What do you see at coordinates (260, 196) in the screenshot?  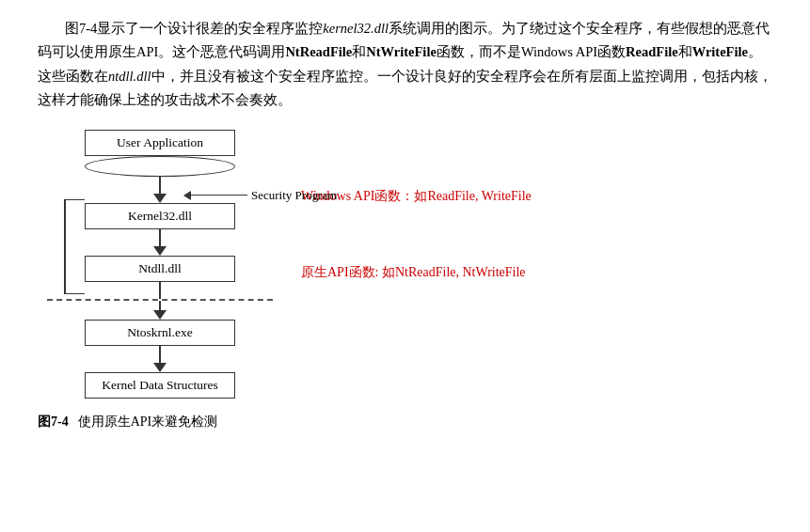 I see `security-program-annotation: Security Program` at bounding box center [260, 196].